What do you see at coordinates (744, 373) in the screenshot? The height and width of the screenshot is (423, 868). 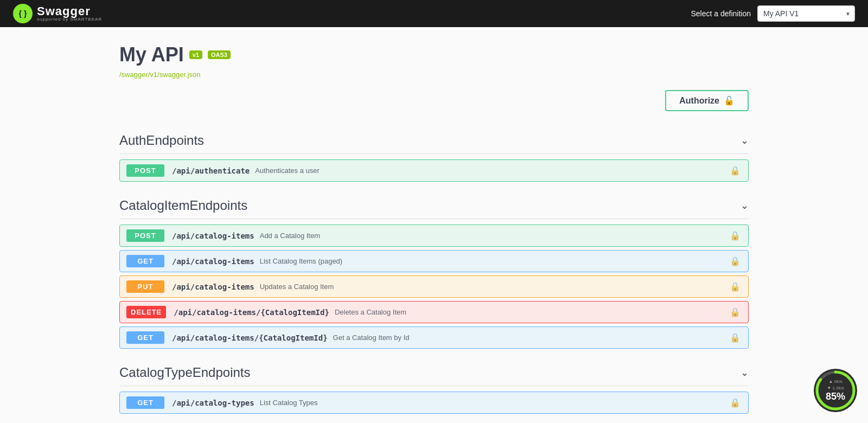 I see `chevron-icon-catalog-type: ⌄` at bounding box center [744, 373].